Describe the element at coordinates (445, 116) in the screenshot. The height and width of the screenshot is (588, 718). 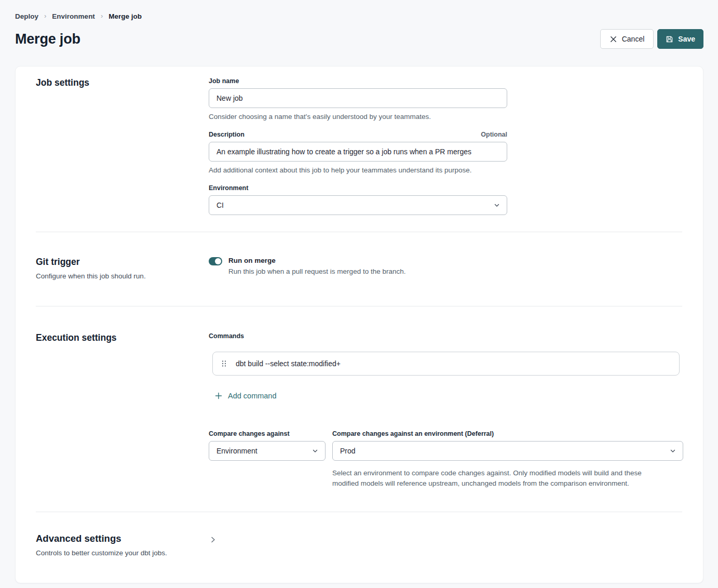
I see `job-name-helper: Consider choosing a name that's easily u…` at that location.